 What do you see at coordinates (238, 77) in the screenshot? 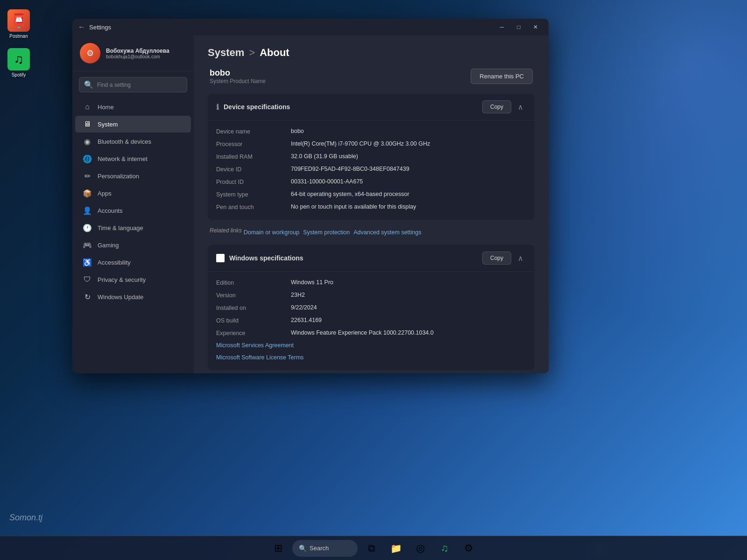
I see `pc-name-info: bobo System Product Name` at bounding box center [238, 77].